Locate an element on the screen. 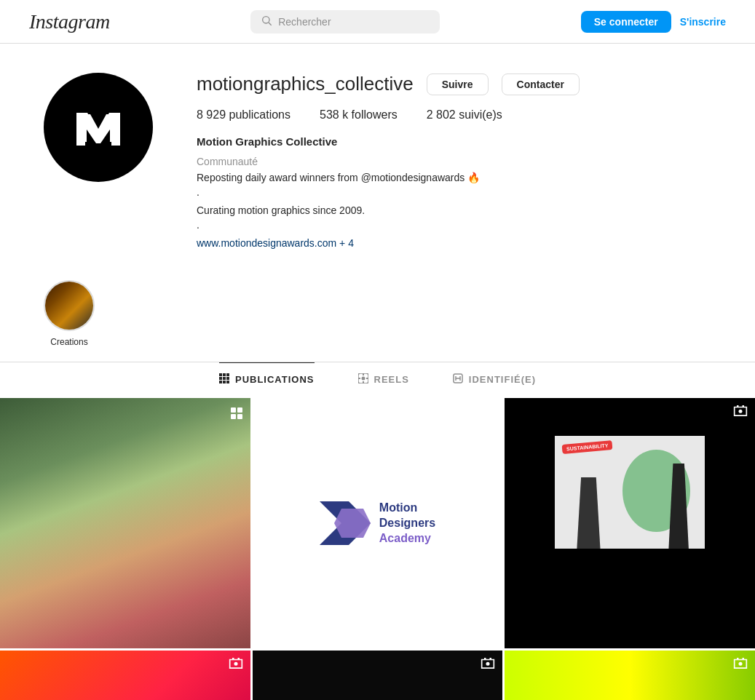 This screenshot has width=755, height=700. post-mda: Motion Designers Academy is located at coordinates (378, 523).